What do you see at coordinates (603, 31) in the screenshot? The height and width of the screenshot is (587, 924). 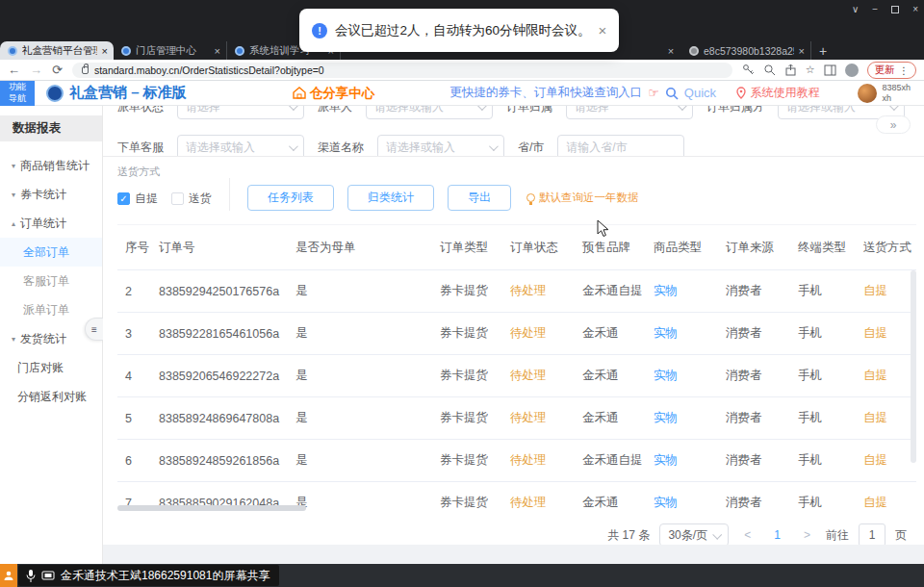 I see `notification-close-icon: ×` at bounding box center [603, 31].